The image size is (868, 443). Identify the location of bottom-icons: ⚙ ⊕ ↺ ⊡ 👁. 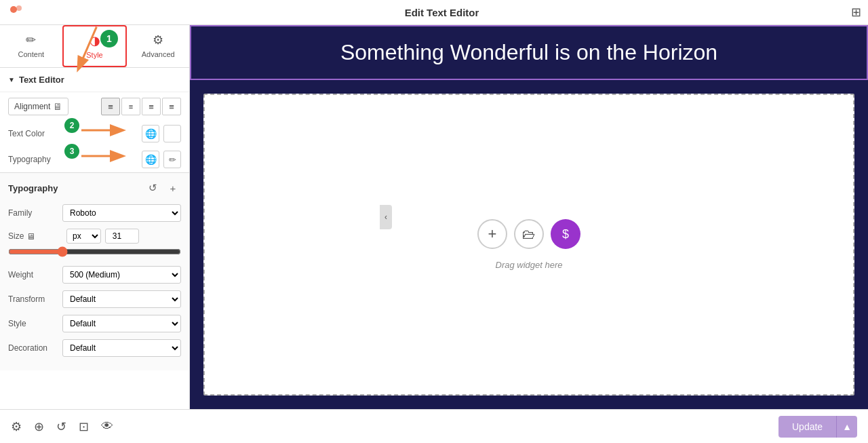
(62, 427).